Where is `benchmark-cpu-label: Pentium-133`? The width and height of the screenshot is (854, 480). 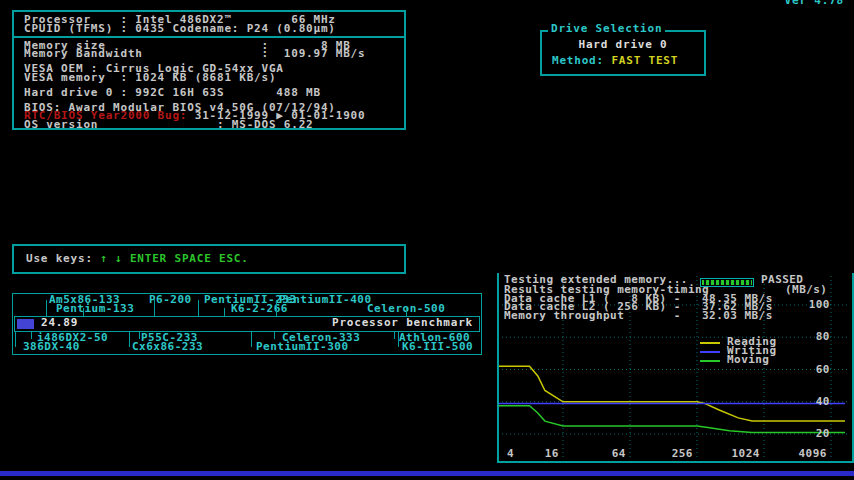 benchmark-cpu-label: Pentium-133 is located at coordinates (95, 310).